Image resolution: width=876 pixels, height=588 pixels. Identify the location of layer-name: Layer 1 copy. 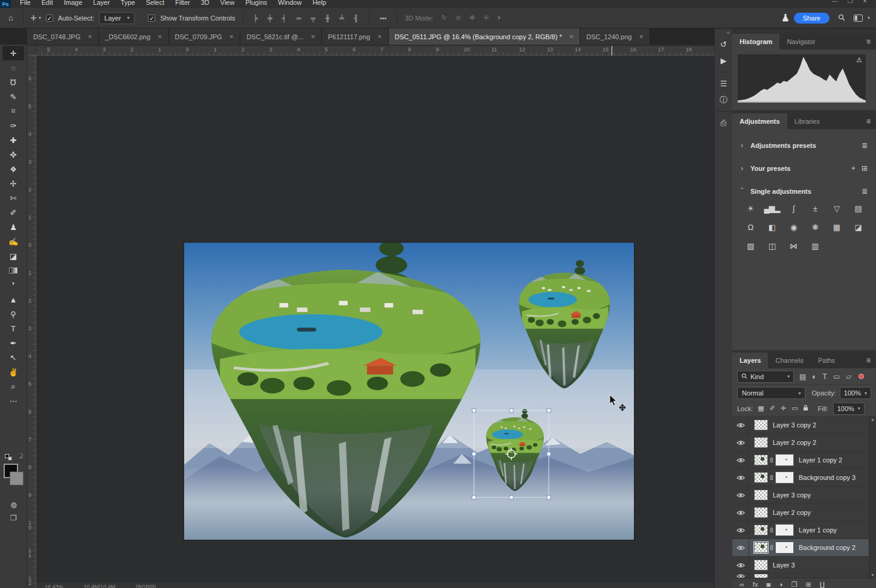
(817, 530).